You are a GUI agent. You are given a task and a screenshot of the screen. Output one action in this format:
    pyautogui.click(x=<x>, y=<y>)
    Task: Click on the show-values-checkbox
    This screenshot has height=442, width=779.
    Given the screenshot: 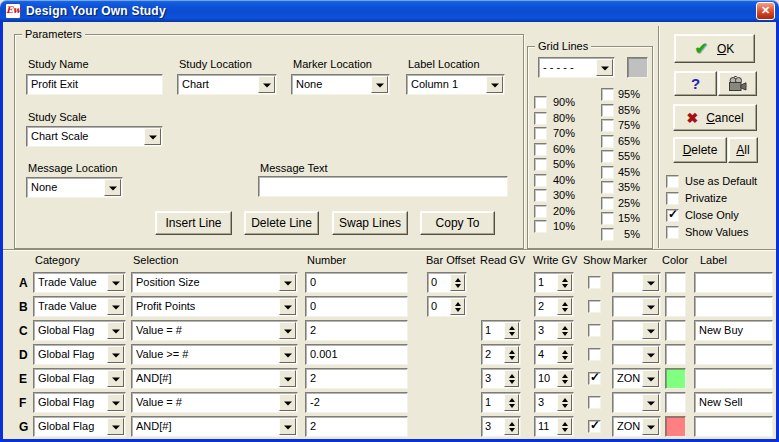 What is the action you would take?
    pyautogui.click(x=672, y=232)
    